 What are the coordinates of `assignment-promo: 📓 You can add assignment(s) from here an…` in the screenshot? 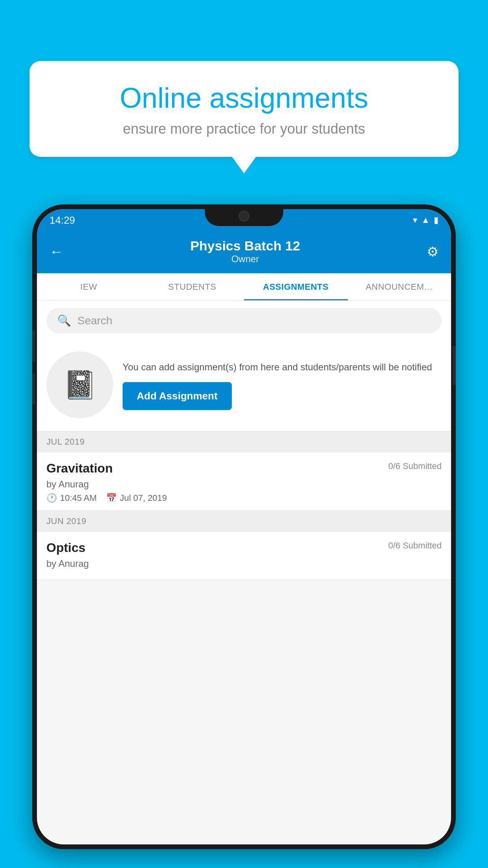 It's located at (244, 386).